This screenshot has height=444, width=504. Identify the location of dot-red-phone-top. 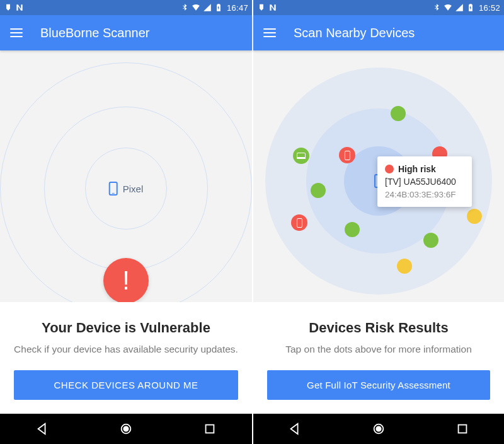
(347, 155).